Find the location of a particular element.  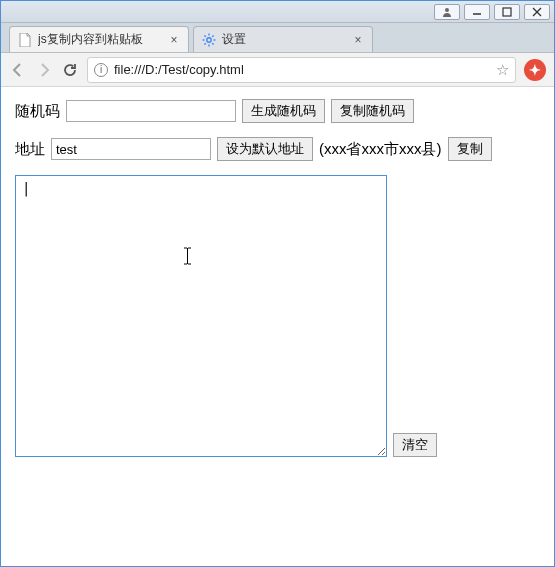

extension-icon: ✦ is located at coordinates (535, 70).